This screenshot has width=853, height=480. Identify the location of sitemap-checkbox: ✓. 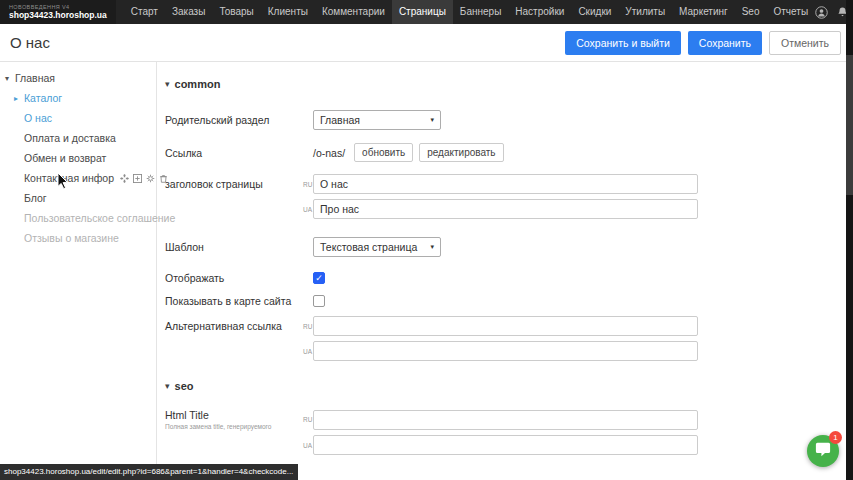
(319, 301).